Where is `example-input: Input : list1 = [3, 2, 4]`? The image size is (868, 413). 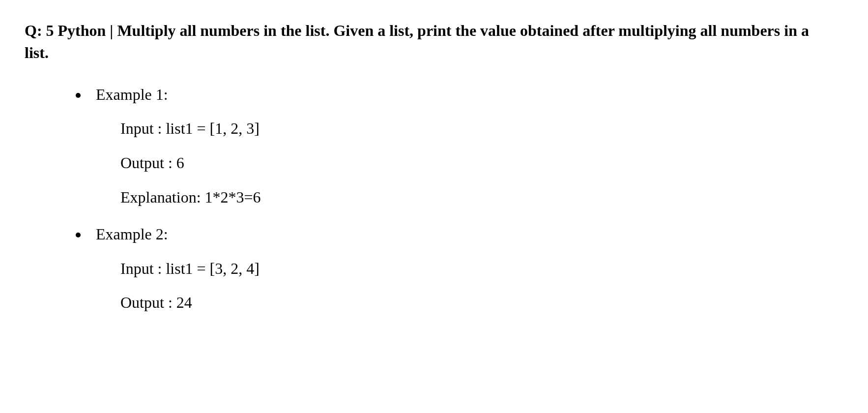
example-input: Input : list1 = [3, 2, 4] is located at coordinates (482, 268).